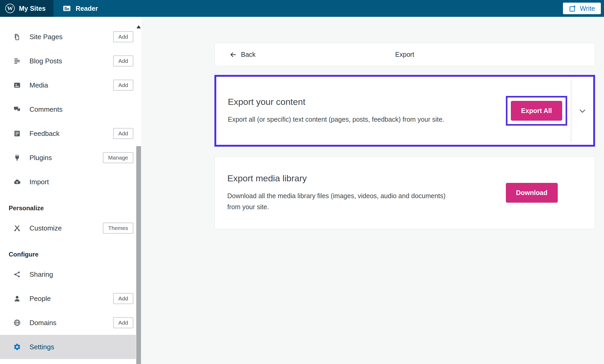  Describe the element at coordinates (338, 201) in the screenshot. I see `export-media-description: Download all the media library files (im…` at that location.